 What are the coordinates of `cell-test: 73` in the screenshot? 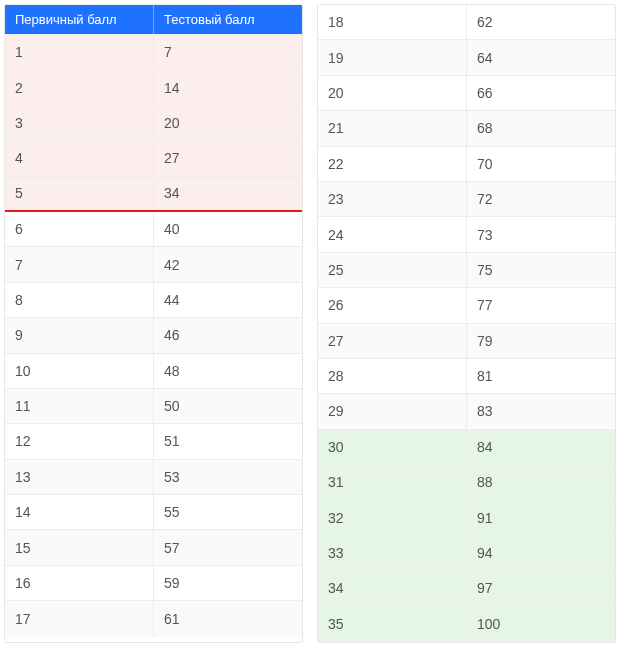 It's located at (541, 234).